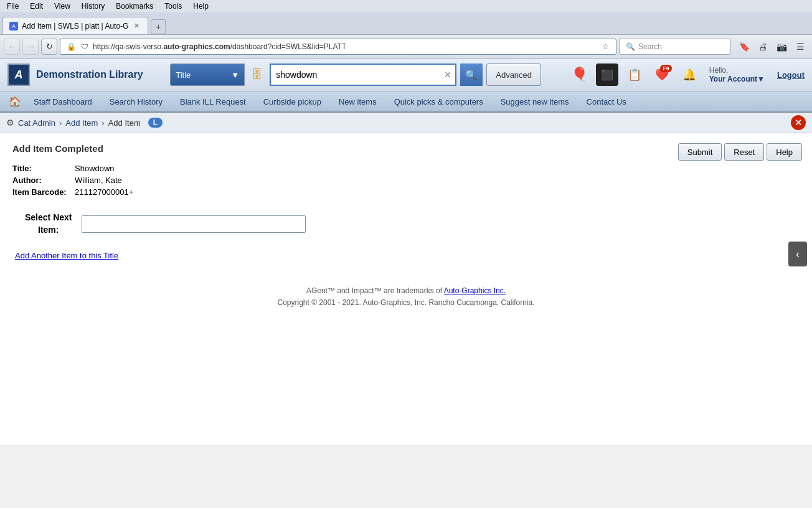 The image size is (812, 508). I want to click on nav-bar: 🏠 Staff DashboardSearch HistoryBlank ILL…, so click(406, 102).